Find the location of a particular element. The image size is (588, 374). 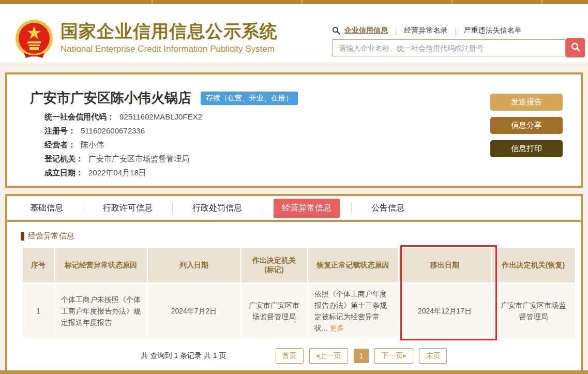

field-value: 92511602MABLJ0FEX2 is located at coordinates (161, 117).